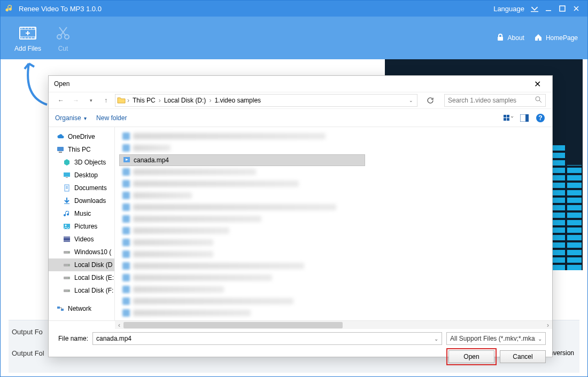  I want to click on vid-icon, so click(67, 239).